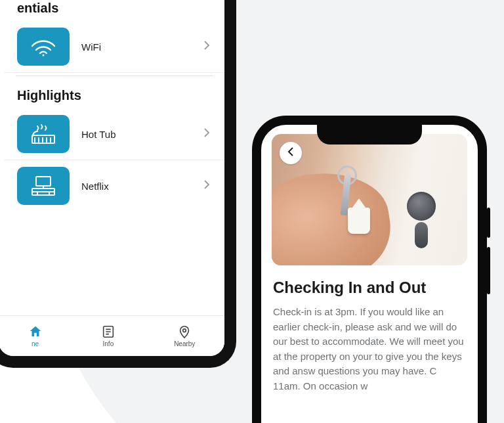 The width and height of the screenshot is (504, 423). I want to click on list-item-hot-tub: Hot Tub, so click(114, 134).